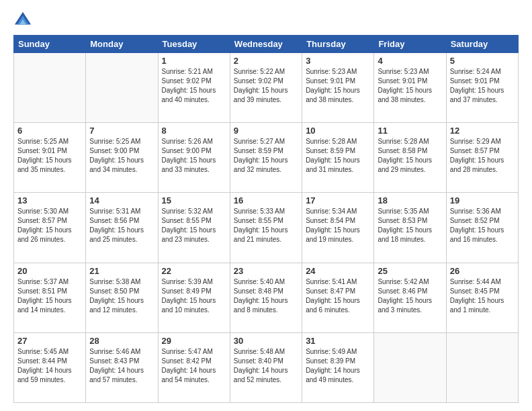 This screenshot has width=532, height=411. I want to click on calendar-cell: 23Sunrise: 5:40 AMSunset: 8:48 PMDayligh…, so click(266, 298).